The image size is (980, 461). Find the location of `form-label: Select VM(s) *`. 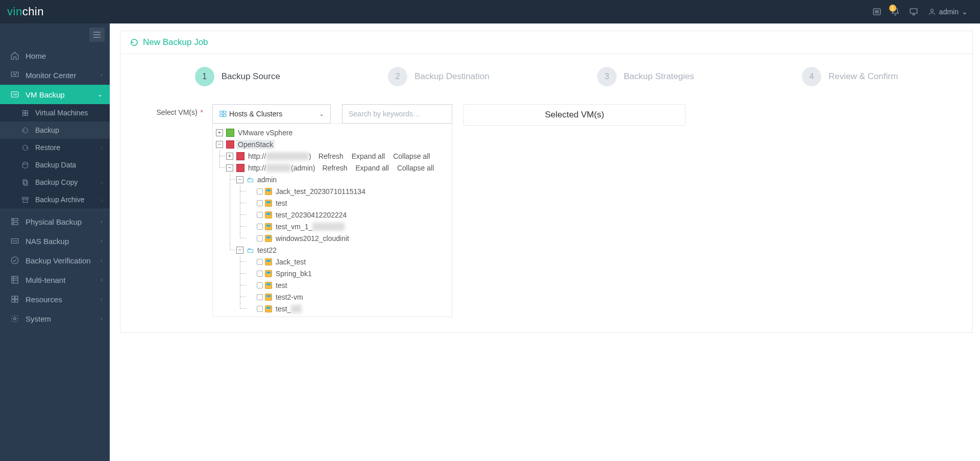

form-label: Select VM(s) * is located at coordinates (177, 110).